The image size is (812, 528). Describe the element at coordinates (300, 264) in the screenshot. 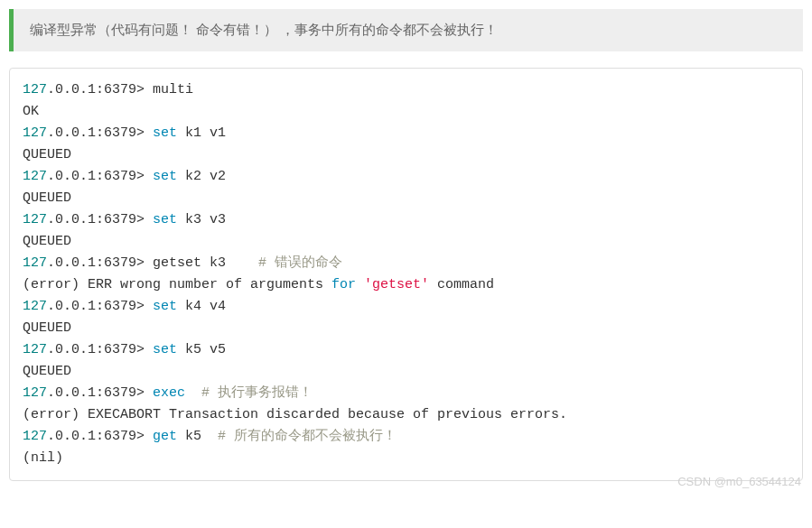

I see `code-token: # 错误的命令` at that location.